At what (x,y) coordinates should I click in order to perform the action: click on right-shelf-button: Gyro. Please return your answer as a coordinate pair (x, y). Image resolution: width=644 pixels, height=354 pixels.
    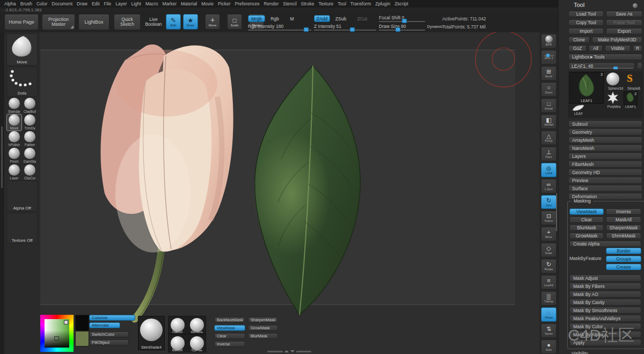
    Looking at the image, I should click on (548, 202).